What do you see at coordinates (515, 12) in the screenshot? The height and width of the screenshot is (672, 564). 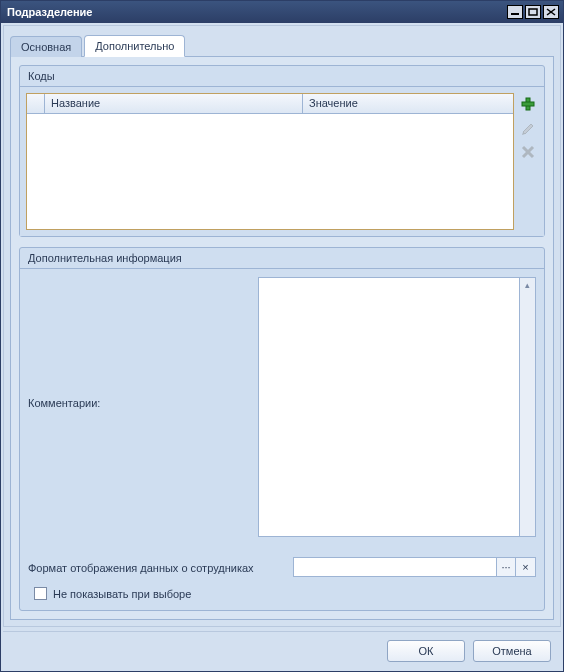 I see `minimize-button` at bounding box center [515, 12].